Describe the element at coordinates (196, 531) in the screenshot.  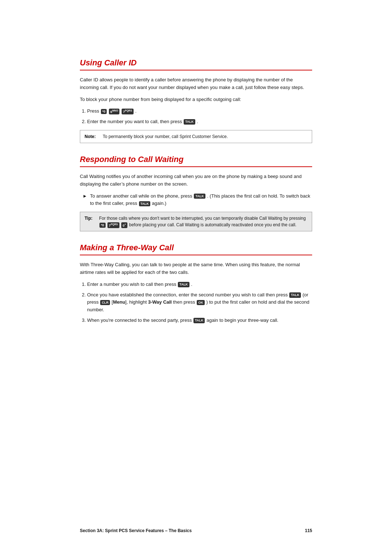
I see `page-footer: Section 3A: Sprint PCS Service Features …` at that location.